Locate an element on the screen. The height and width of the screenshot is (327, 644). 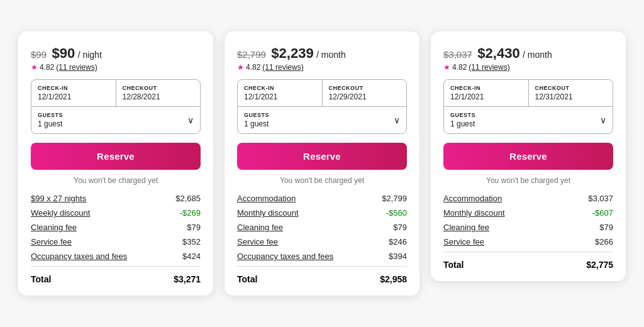
checkout-value: 12/31/2021 is located at coordinates (571, 97).